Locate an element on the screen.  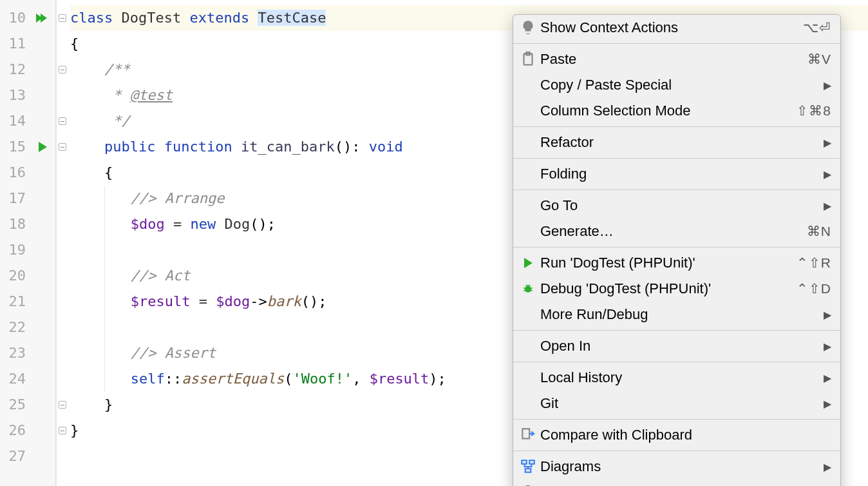
keyword-class: class is located at coordinates (91, 18).